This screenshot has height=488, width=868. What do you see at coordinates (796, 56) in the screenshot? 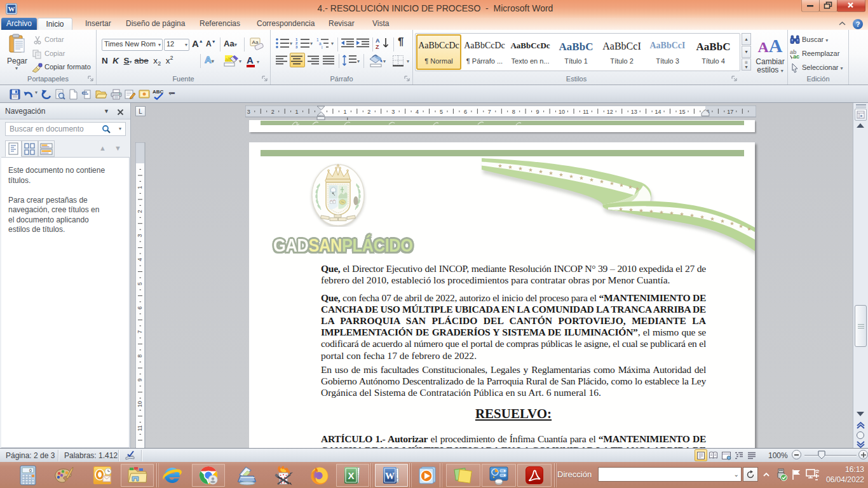
I see `svg-text: ac` at bounding box center [796, 56].